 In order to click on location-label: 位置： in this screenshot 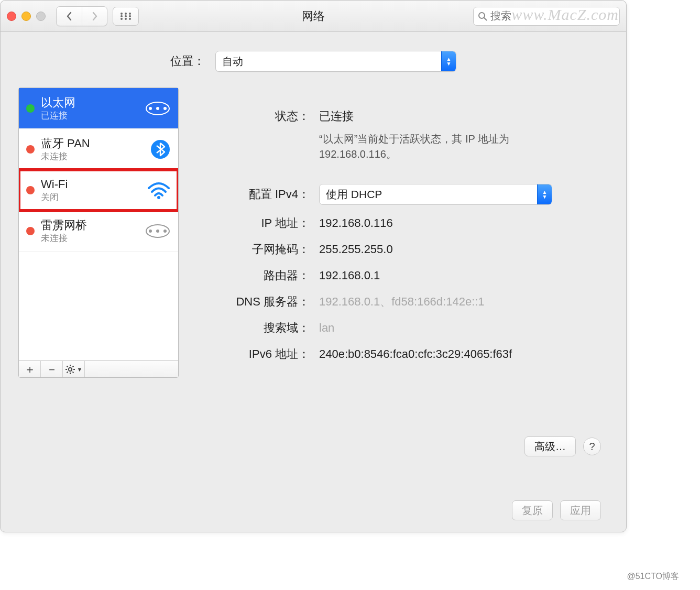, I will do `click(188, 61)`.